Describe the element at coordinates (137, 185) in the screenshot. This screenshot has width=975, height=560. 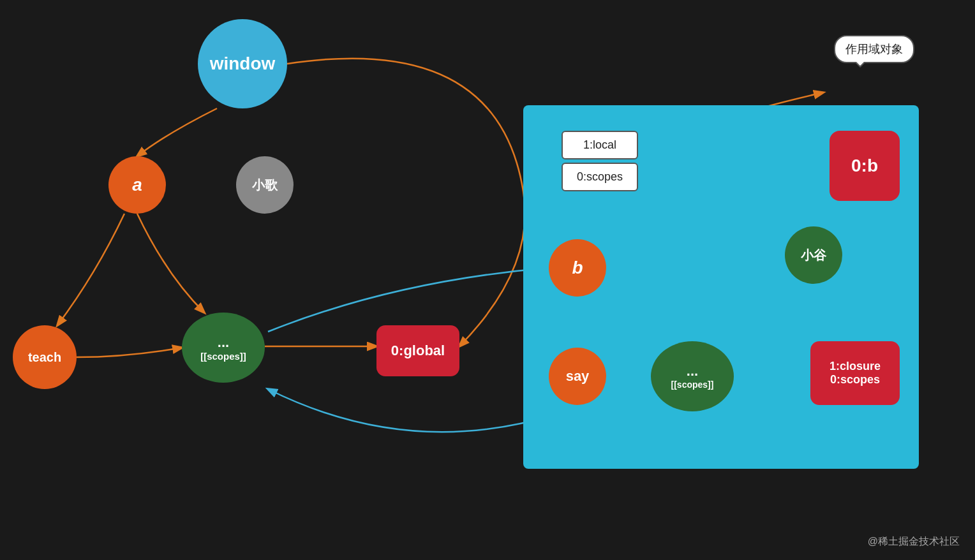
I see `node-a: a` at that location.